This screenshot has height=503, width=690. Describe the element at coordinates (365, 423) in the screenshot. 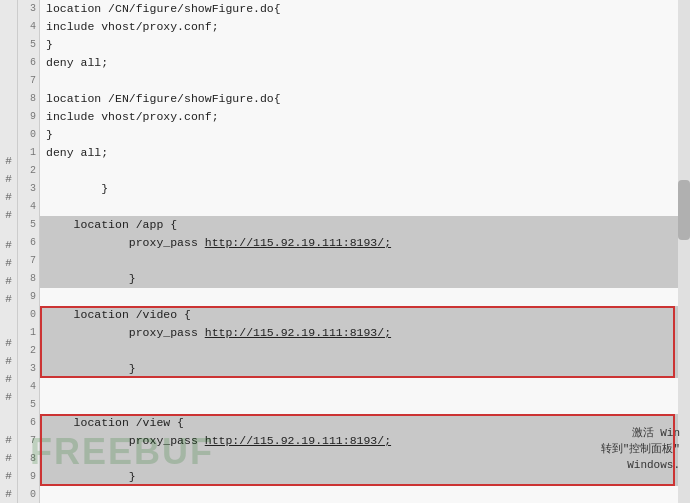

I see `code-line-24: location /view {` at that location.